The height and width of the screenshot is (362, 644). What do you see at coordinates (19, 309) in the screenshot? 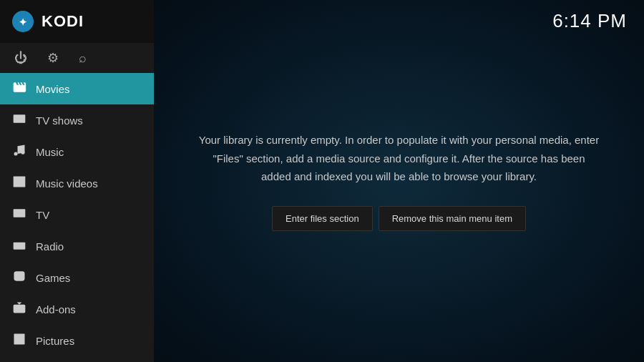
I see `add-ons-icon` at bounding box center [19, 309].